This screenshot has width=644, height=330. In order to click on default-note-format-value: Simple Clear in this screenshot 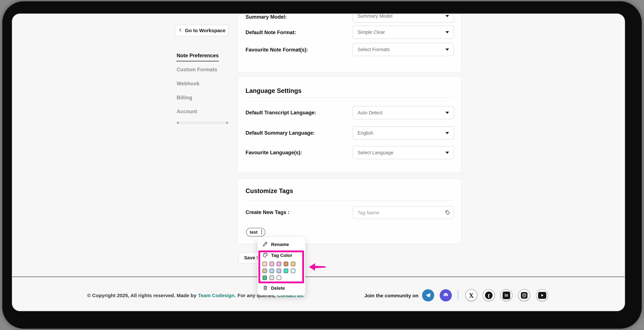, I will do `click(371, 32)`.